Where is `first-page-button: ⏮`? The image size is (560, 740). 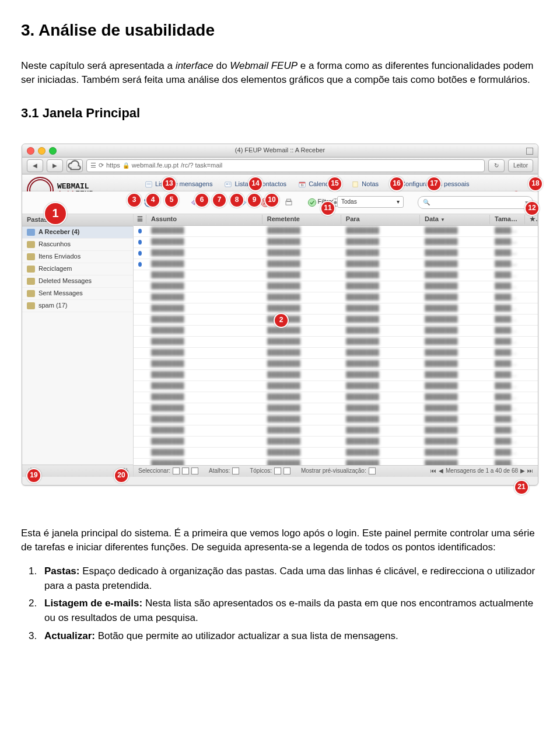
first-page-button: ⏮ is located at coordinates (433, 472).